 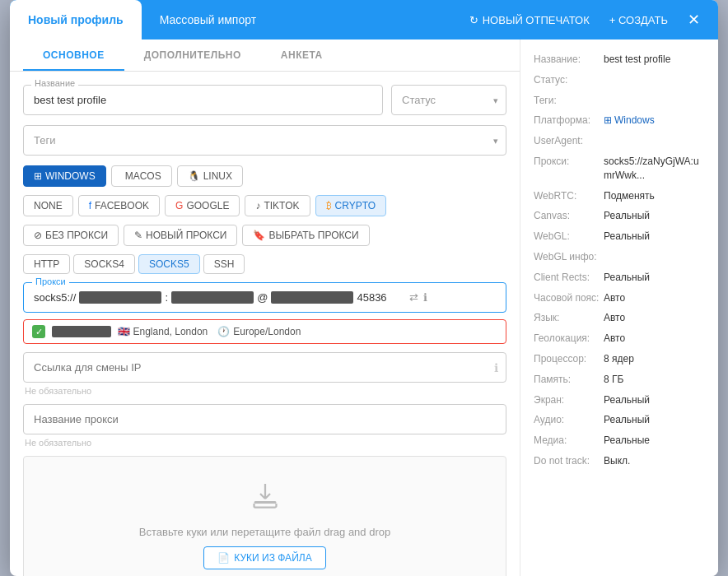 What do you see at coordinates (619, 100) in the screenshot?
I see `info-tags: Теги:` at bounding box center [619, 100].